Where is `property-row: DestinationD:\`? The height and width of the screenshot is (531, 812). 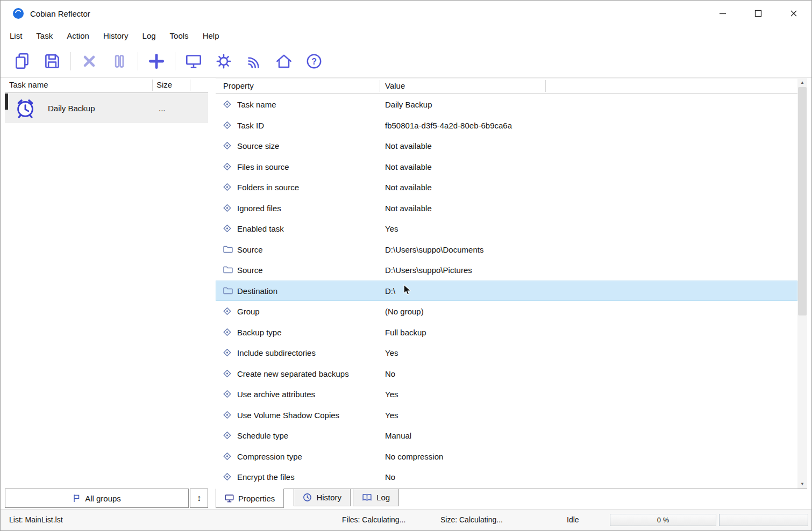
property-row: DestinationD:\ is located at coordinates (507, 291).